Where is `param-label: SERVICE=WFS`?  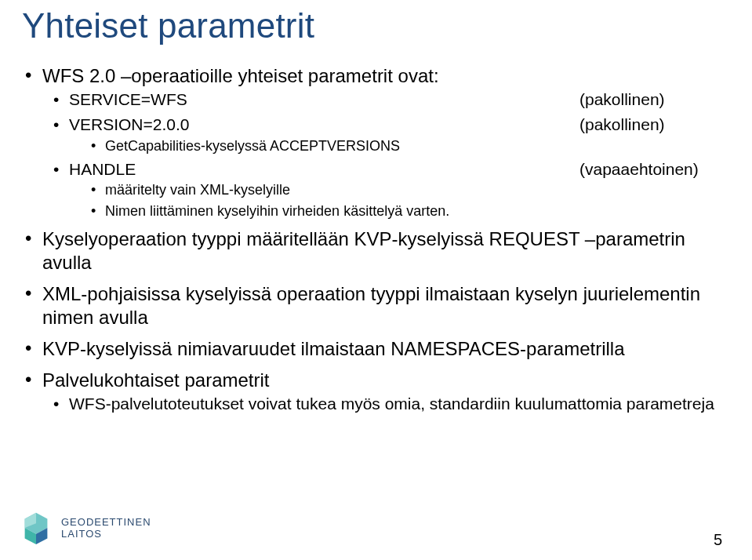
param-label: SERVICE=WFS is located at coordinates (129, 100).